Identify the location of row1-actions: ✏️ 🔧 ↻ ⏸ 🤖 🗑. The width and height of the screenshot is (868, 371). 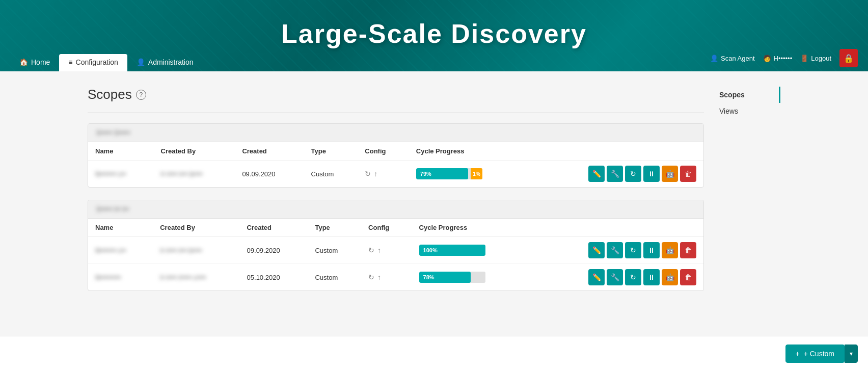
(614, 174).